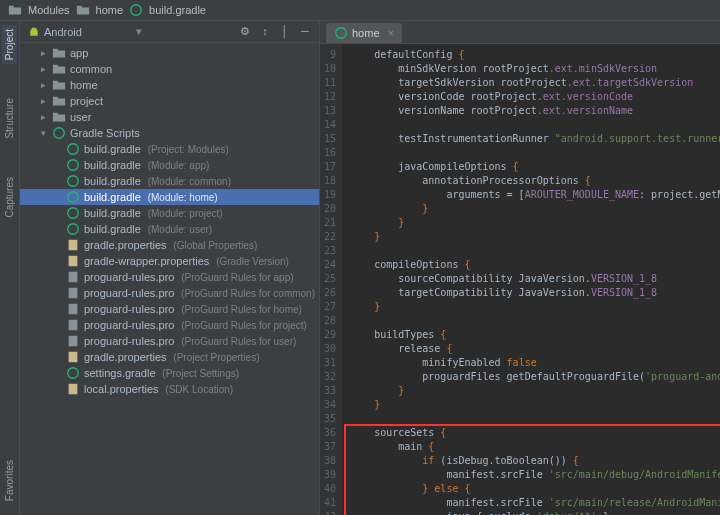 Image resolution: width=720 pixels, height=515 pixels. I want to click on code-line-11: targetSdkVersion rootProject.ext.targetS…, so click(535, 83).